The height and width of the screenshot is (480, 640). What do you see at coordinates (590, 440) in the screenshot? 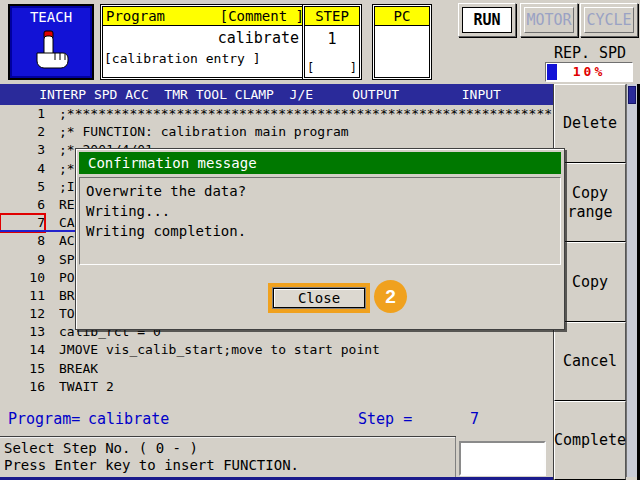
I see `complete-label: Complete` at bounding box center [590, 440].